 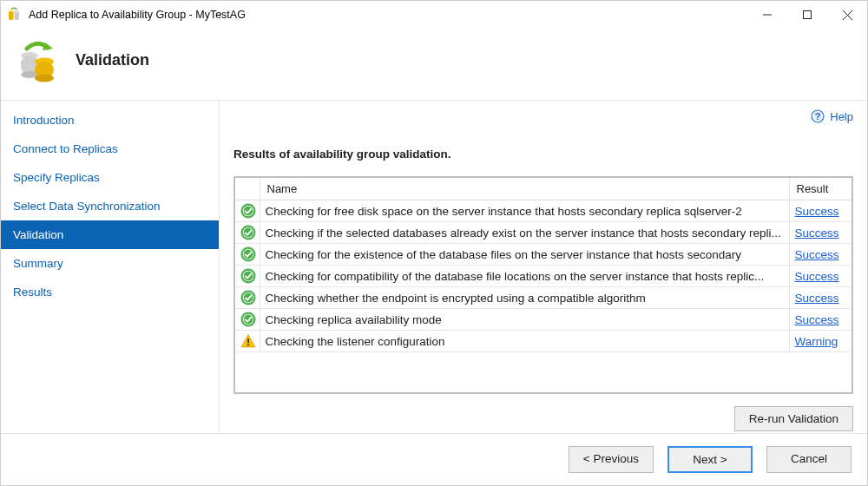 I want to click on result-link: Warning, so click(x=817, y=342).